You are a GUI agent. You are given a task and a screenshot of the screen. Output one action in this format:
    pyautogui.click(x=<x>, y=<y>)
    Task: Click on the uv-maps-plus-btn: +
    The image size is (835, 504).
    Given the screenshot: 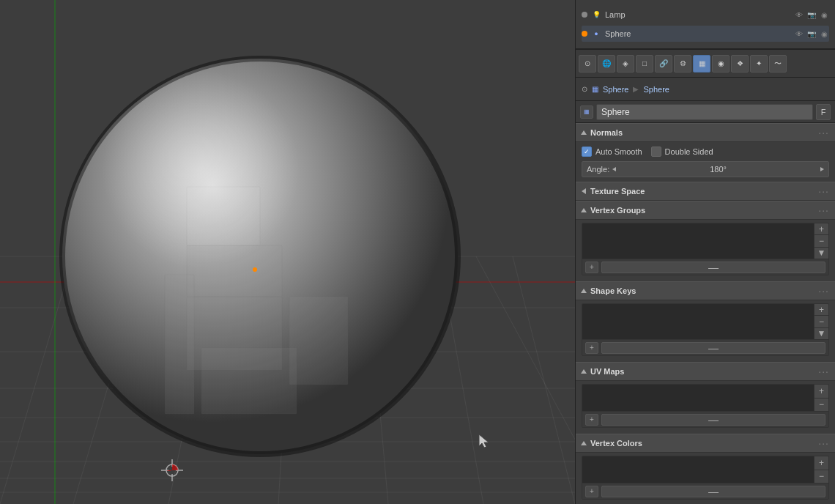 What is the action you would take?
    pyautogui.click(x=592, y=420)
    